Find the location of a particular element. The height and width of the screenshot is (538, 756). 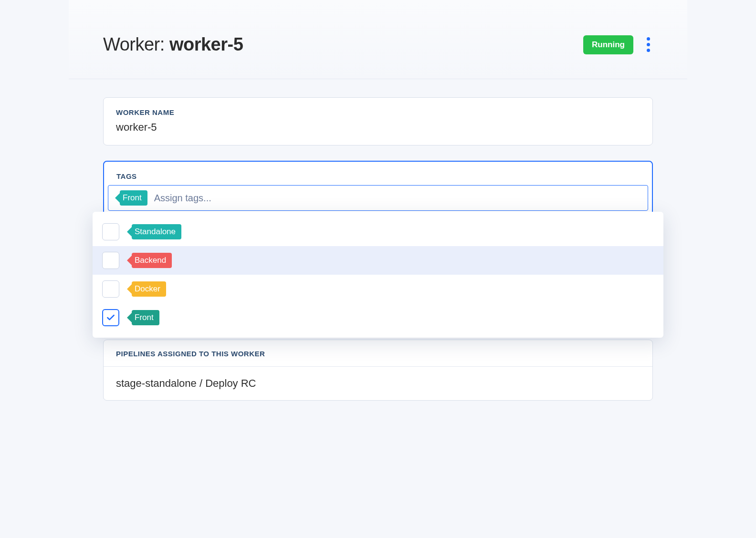

status-badge: Running is located at coordinates (608, 45).